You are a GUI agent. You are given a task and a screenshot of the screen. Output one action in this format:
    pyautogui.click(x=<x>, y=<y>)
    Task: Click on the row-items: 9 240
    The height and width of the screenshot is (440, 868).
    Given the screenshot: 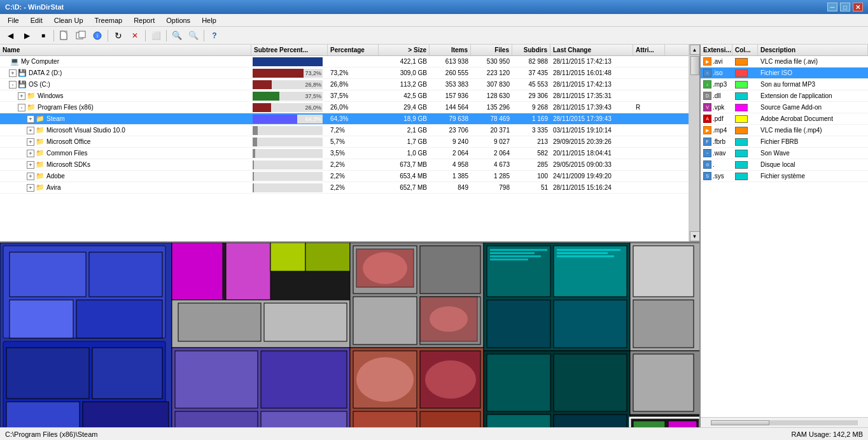 What is the action you would take?
    pyautogui.click(x=451, y=141)
    